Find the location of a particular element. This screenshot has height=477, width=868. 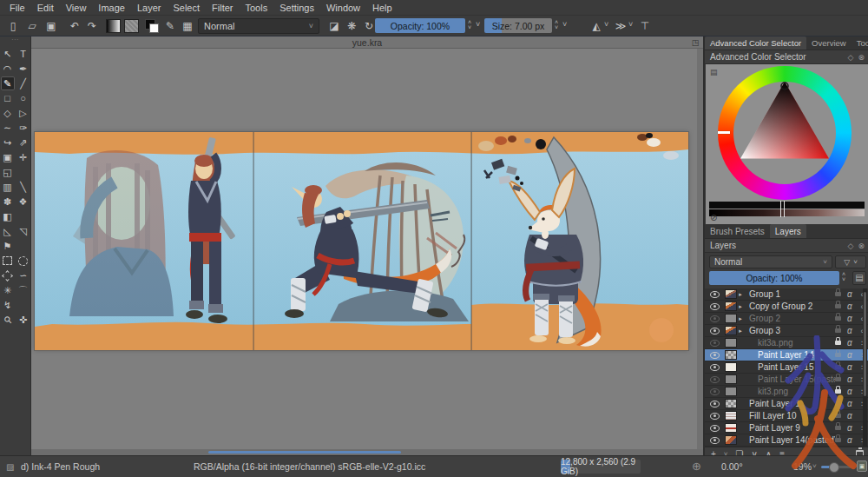

menu-layer: Layer is located at coordinates (149, 8).